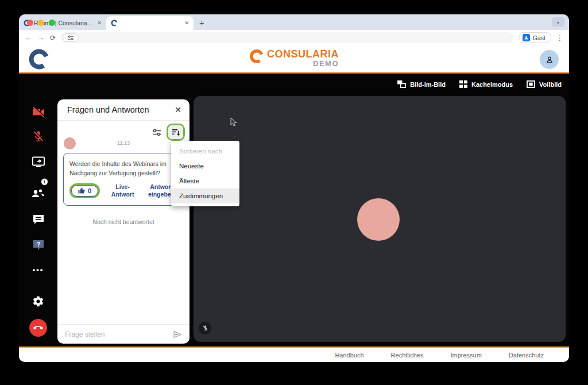  What do you see at coordinates (38, 210) in the screenshot?
I see `call-sidebar: 1 ? •••` at bounding box center [38, 210].